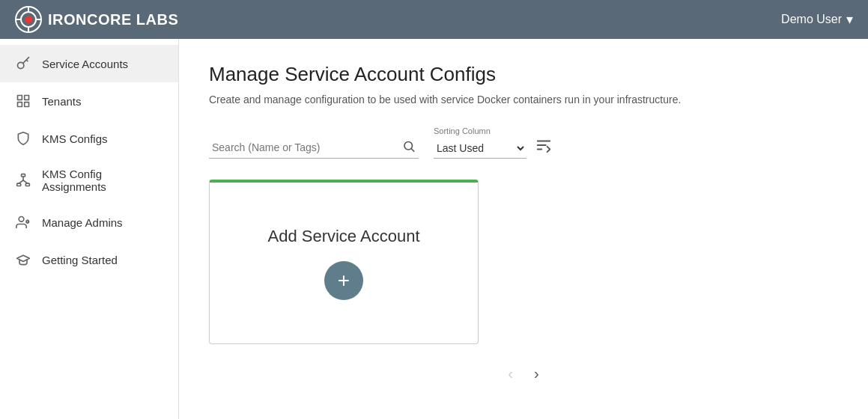  What do you see at coordinates (61, 102) in the screenshot?
I see `sidebar-label-tenants: Tenants` at bounding box center [61, 102].